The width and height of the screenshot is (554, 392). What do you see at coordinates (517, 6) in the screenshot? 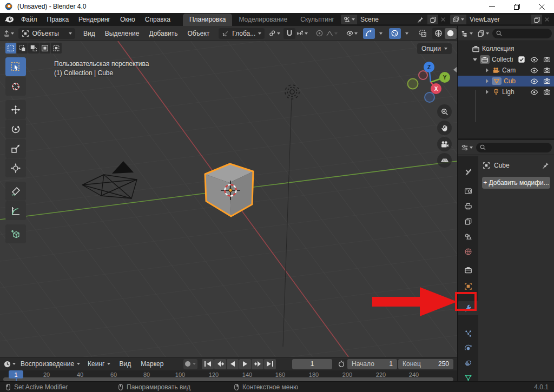
I see `restore-button` at bounding box center [517, 6].